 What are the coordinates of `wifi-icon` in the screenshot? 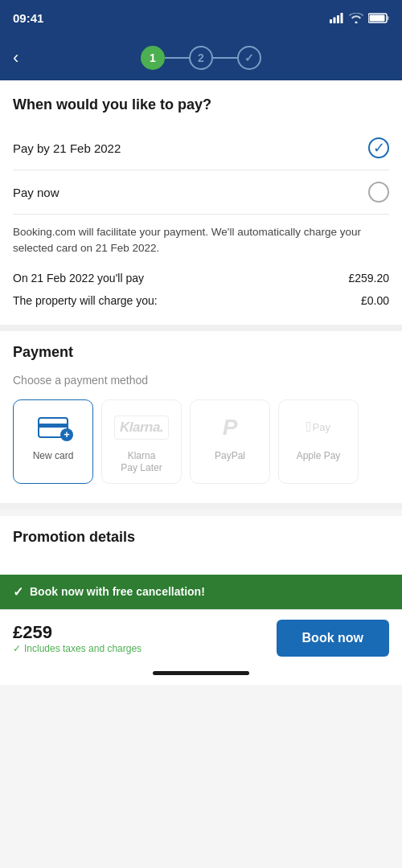 It's located at (356, 18).